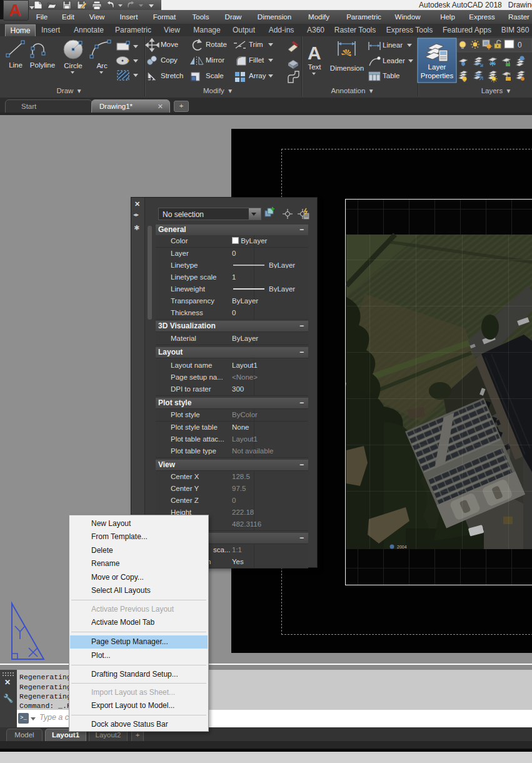  Describe the element at coordinates (402, 547) in the screenshot. I see `svg-text: 2004` at that location.